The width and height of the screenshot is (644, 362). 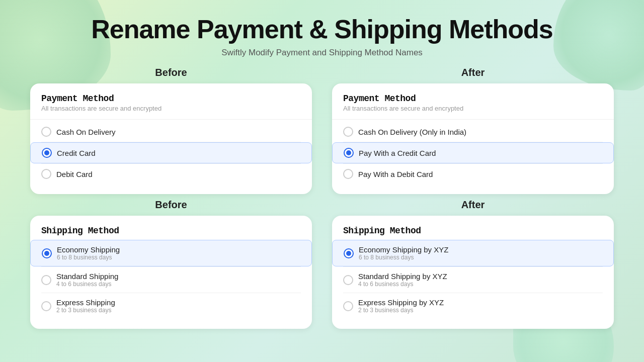 What do you see at coordinates (403, 280) in the screenshot?
I see `option-label-wrap: Standard Shipping by XYZ4 to 6 business …` at bounding box center [403, 280].